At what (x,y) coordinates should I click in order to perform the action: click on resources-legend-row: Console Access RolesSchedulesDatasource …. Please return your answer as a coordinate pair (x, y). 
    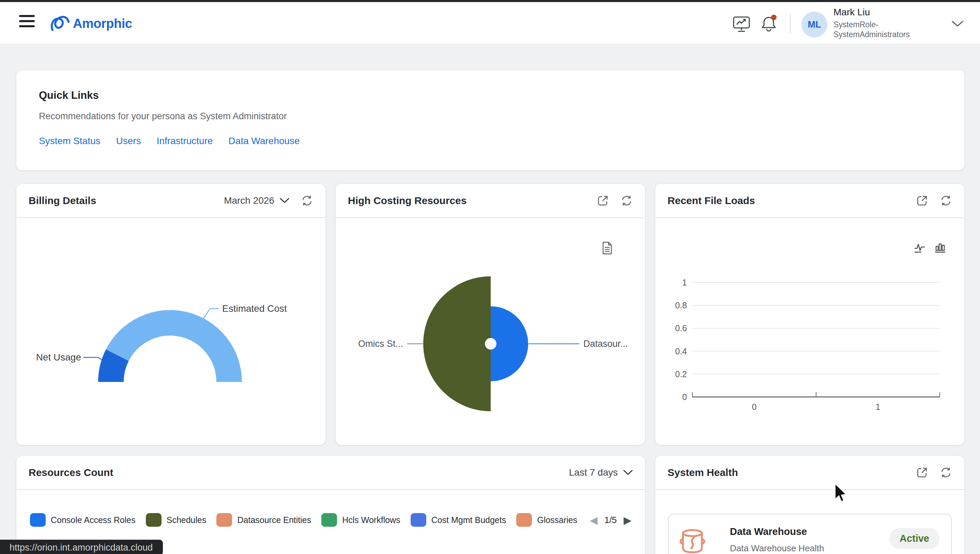
    Looking at the image, I should click on (331, 520).